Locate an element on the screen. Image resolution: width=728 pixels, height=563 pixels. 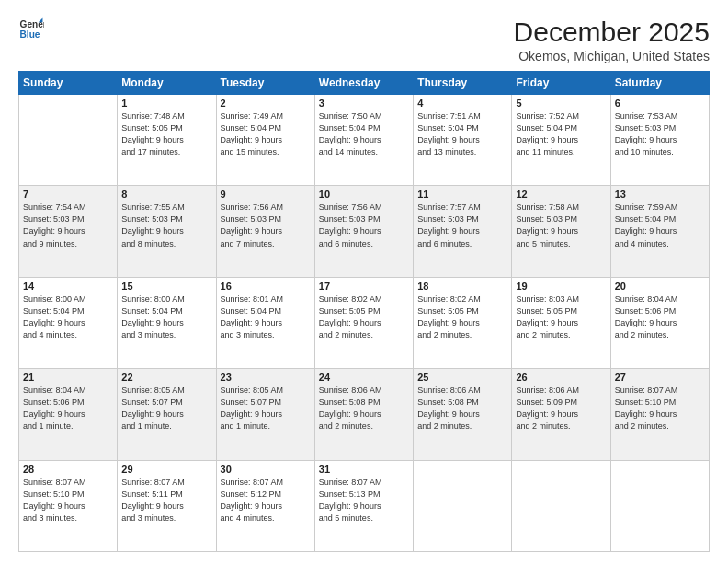
day-number: 7 is located at coordinates (68, 194).